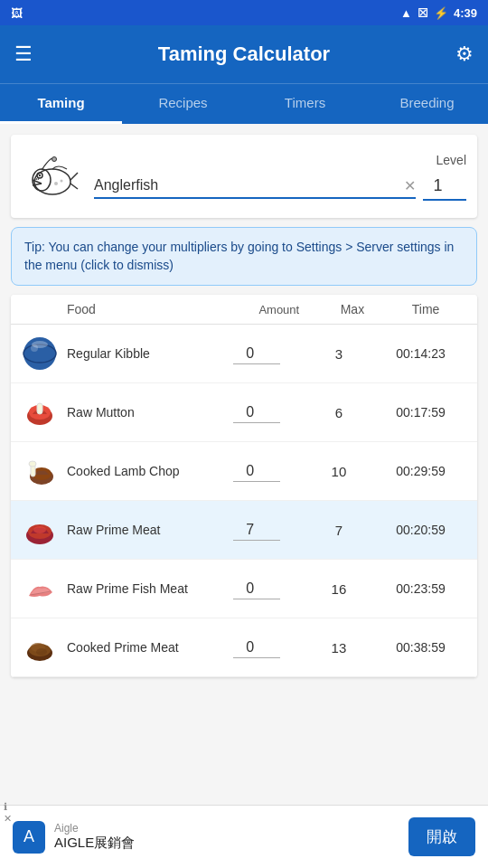 The width and height of the screenshot is (488, 868). Describe the element at coordinates (339, 354) in the screenshot. I see `regular-kibble-max: 3` at that location.